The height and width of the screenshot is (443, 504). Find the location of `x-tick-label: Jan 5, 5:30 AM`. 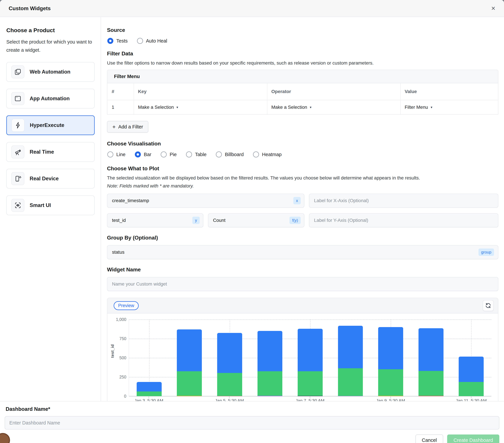

x-tick-label: Jan 5, 5:30 AM is located at coordinates (229, 400).